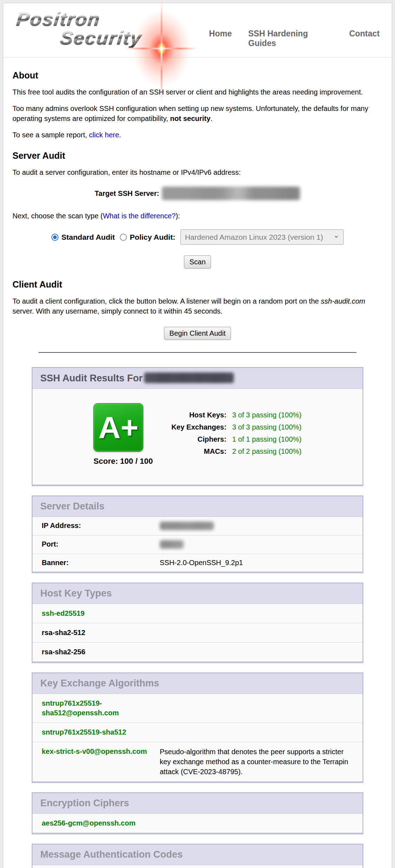  What do you see at coordinates (267, 440) in the screenshot?
I see `stat-value: 1 of 1 passing (100%)` at bounding box center [267, 440].